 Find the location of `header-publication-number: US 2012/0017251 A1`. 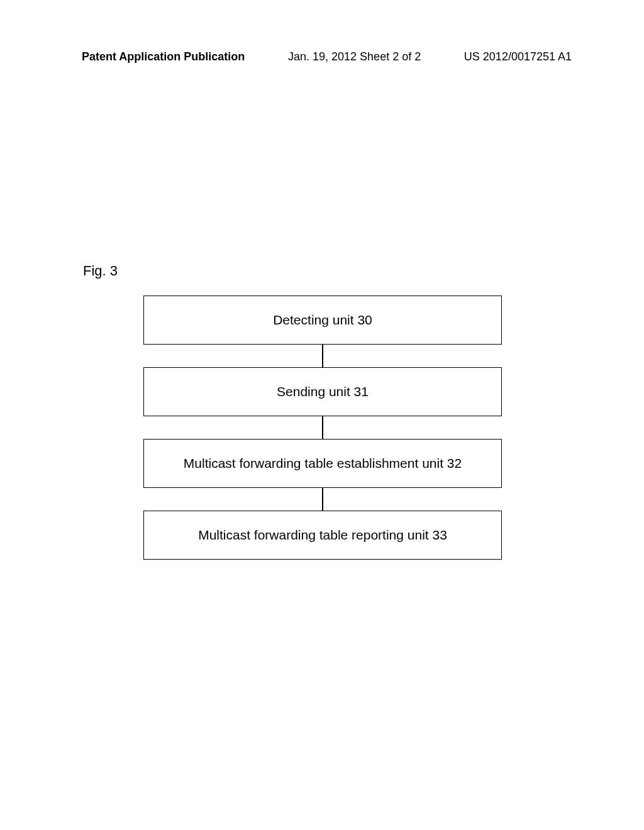

header-publication-number: US 2012/0017251 A1 is located at coordinates (518, 57).